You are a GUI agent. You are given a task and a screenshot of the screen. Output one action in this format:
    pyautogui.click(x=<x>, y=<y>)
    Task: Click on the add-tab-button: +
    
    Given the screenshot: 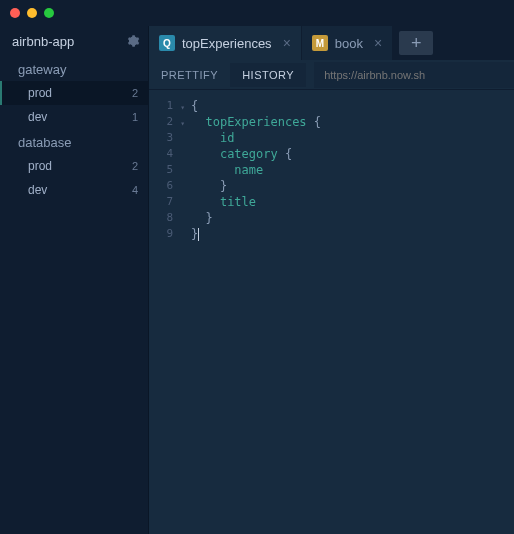 What is the action you would take?
    pyautogui.click(x=416, y=43)
    